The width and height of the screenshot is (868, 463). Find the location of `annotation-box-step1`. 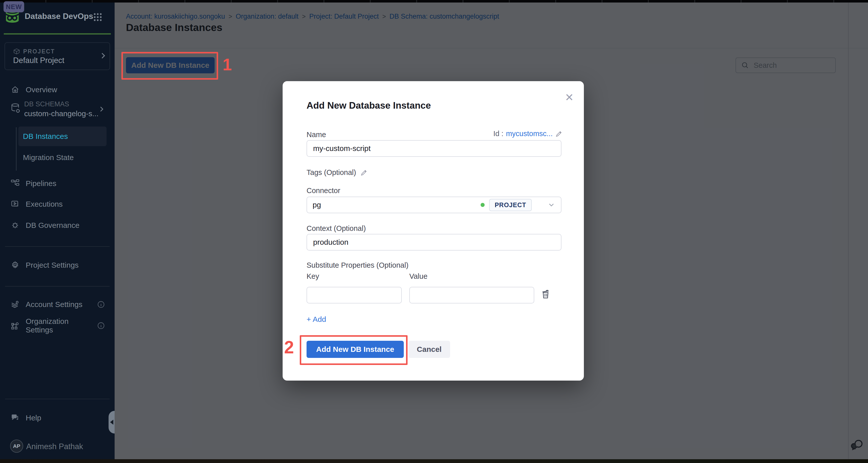

annotation-box-step1 is located at coordinates (170, 66).